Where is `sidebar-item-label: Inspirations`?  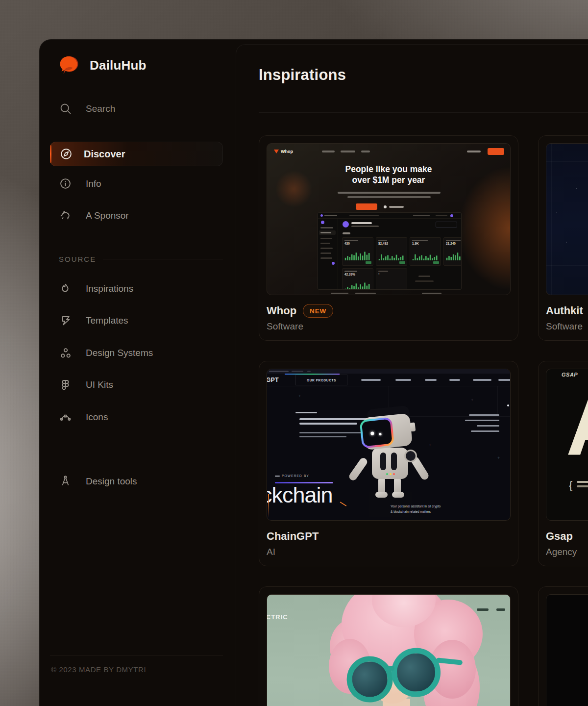
sidebar-item-label: Inspirations is located at coordinates (110, 289).